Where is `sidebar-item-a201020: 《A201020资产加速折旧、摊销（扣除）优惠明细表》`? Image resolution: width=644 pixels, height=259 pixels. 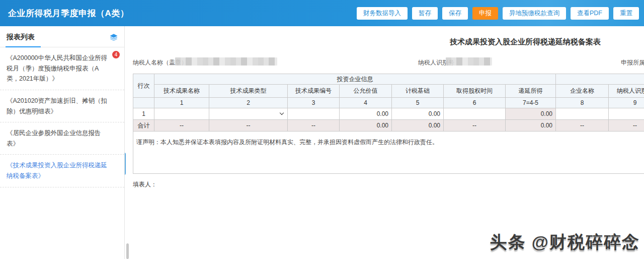
sidebar-item-a201020: 《A201020资产加速折旧、摊销（扣除）优惠明细表》 is located at coordinates (62, 106).